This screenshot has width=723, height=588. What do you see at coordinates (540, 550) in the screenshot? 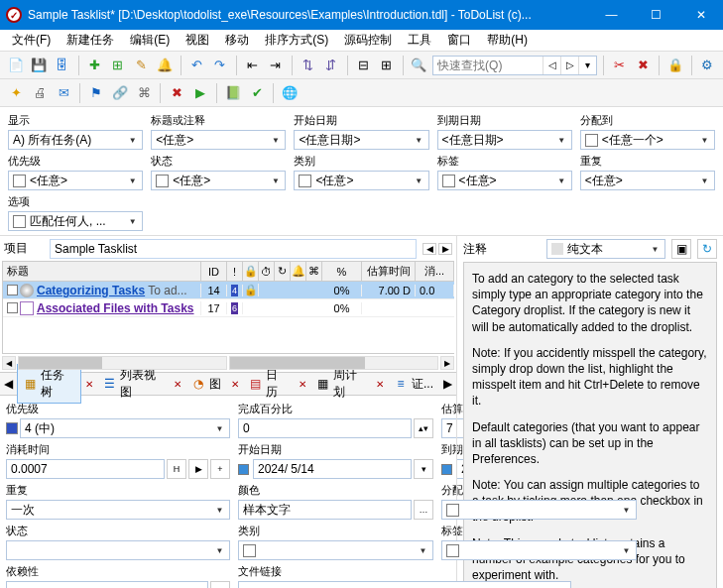
I see `detail-tag-combo: ▼` at bounding box center [540, 550].